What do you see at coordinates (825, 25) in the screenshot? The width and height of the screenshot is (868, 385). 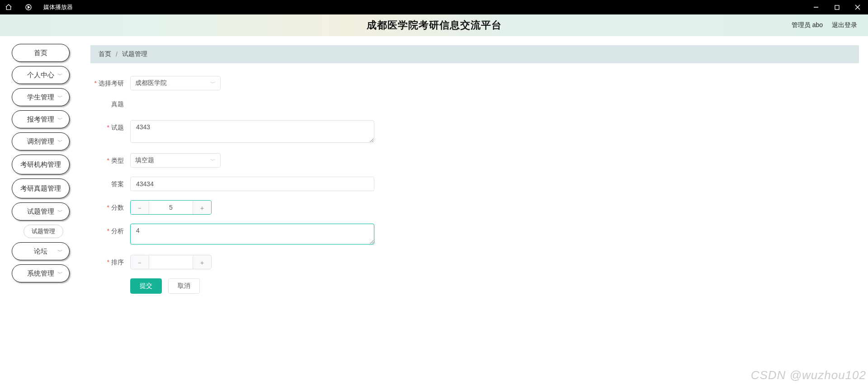 I see `header-user-area: 管理员 abo 退出登录` at bounding box center [825, 25].